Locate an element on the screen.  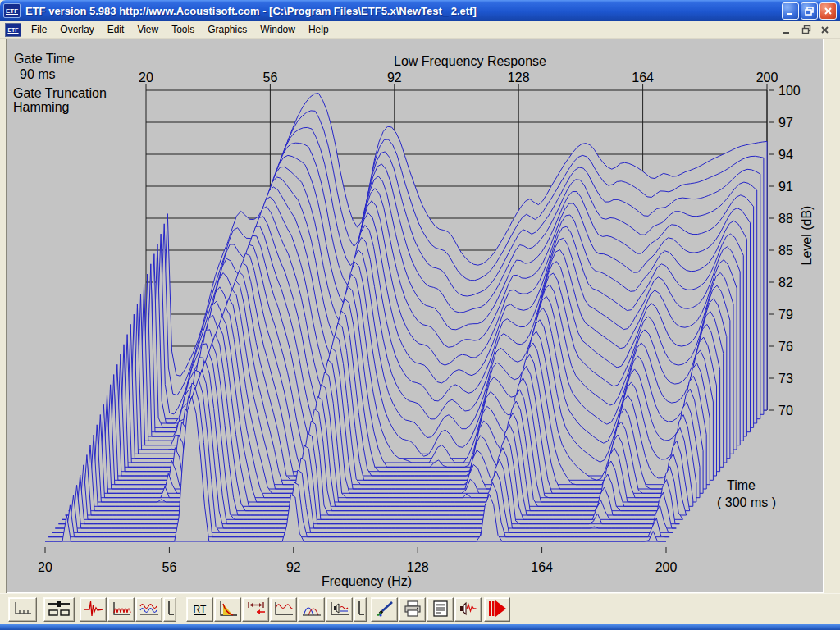
minimize-button is located at coordinates (791, 11).